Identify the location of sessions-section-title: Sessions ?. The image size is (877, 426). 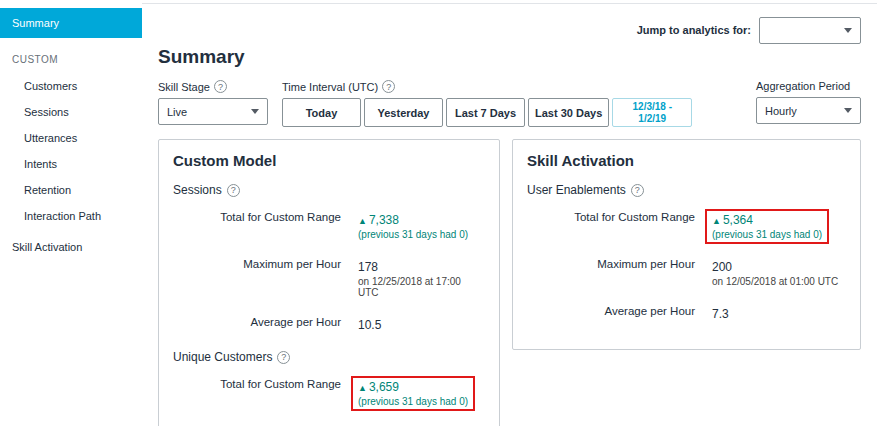
(329, 190).